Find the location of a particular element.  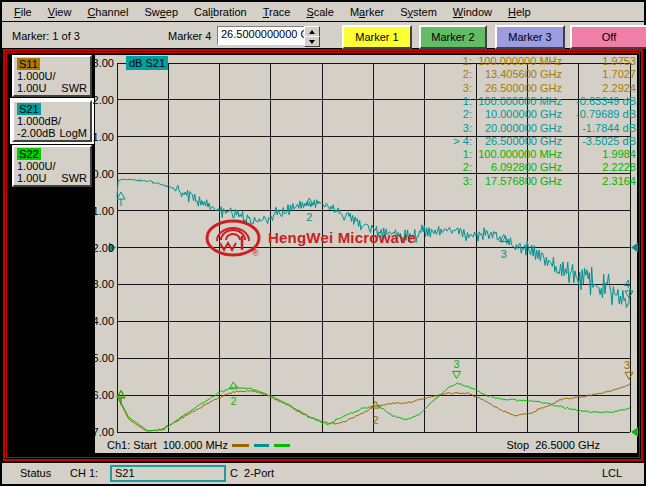

menu-bar: FileViewChannelSweepCalibrationTraceScal… is located at coordinates (323, 12).